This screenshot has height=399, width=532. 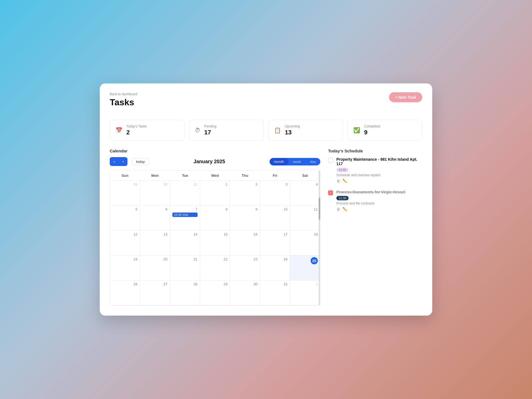 What do you see at coordinates (371, 209) in the screenshot?
I see `task-actions-2: 🗑✏️` at bounding box center [371, 209].